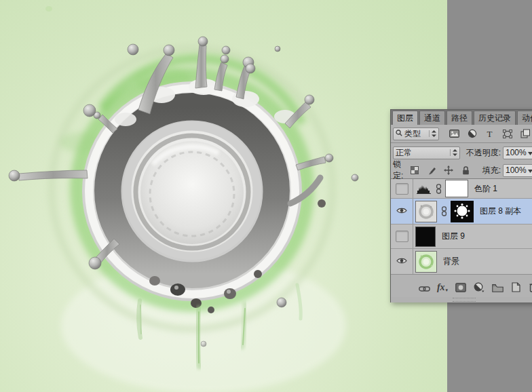 This screenshot has width=532, height=392. What do you see at coordinates (461, 117) in the screenshot?
I see `panel-tab-bar: 图层 通道 路径 历史记录 动作` at bounding box center [461, 117].